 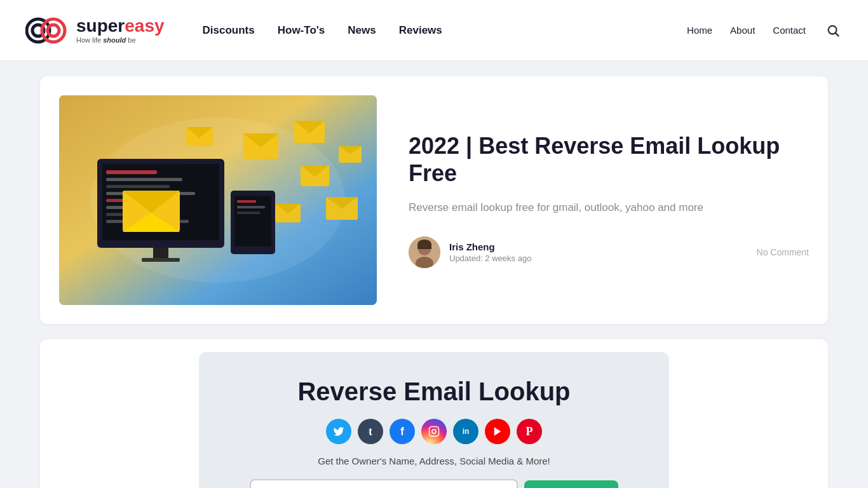 What do you see at coordinates (833, 30) in the screenshot?
I see `search-icon` at bounding box center [833, 30].